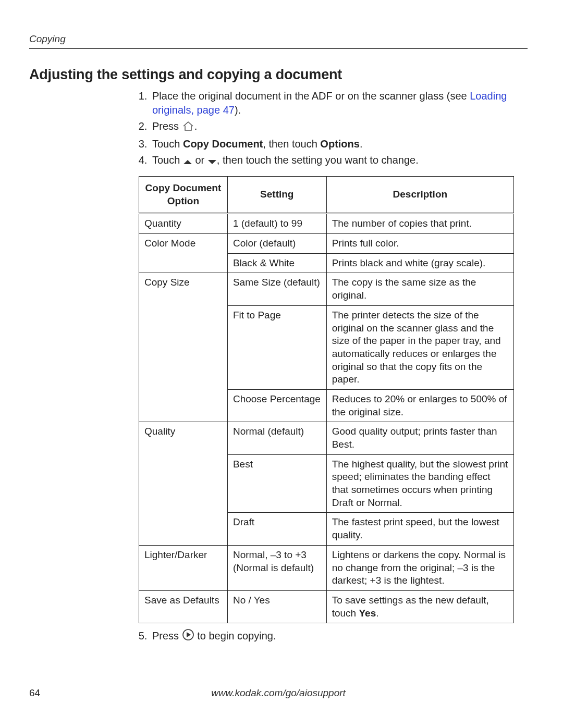  I want to click on table-row: Quality Normal (default) Good quality ou…, so click(326, 438).